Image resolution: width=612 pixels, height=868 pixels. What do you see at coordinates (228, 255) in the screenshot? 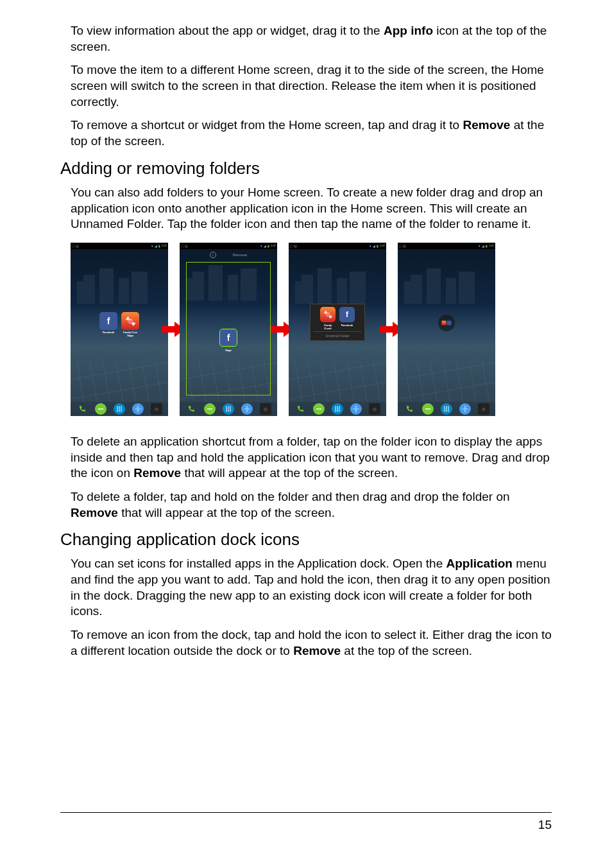
I see `remove-bar: i Remove` at bounding box center [228, 255].